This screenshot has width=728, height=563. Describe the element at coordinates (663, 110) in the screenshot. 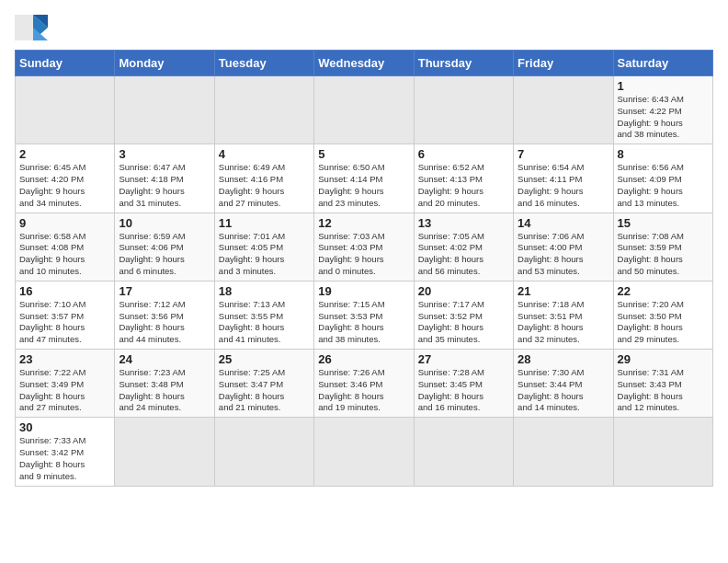

I see `calendar-cell: 1Sunrise: 6:43 AM Sunset: 4:22 PM Daylig…` at that location.